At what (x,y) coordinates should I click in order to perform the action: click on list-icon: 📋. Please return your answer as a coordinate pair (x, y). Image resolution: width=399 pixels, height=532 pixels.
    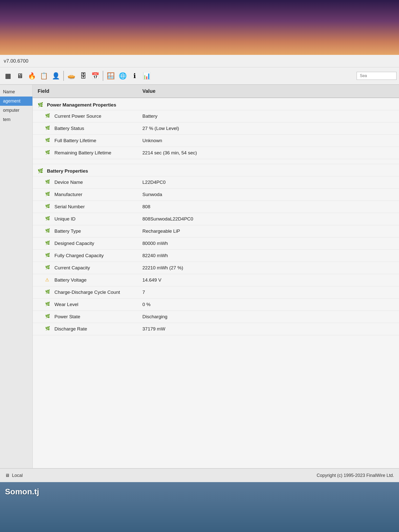
    Looking at the image, I should click on (44, 76).